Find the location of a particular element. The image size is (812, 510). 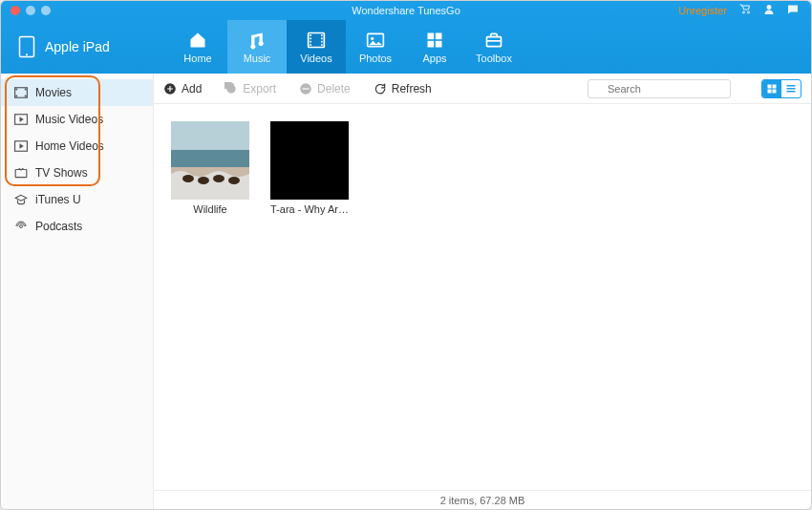

export-button: Export is located at coordinates (250, 89).